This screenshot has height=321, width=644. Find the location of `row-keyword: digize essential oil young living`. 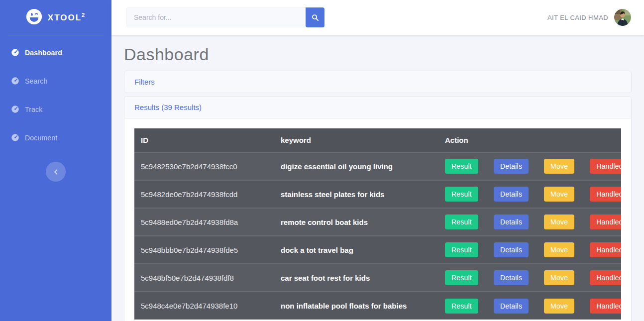

row-keyword: digize essential oil young living is located at coordinates (356, 166).